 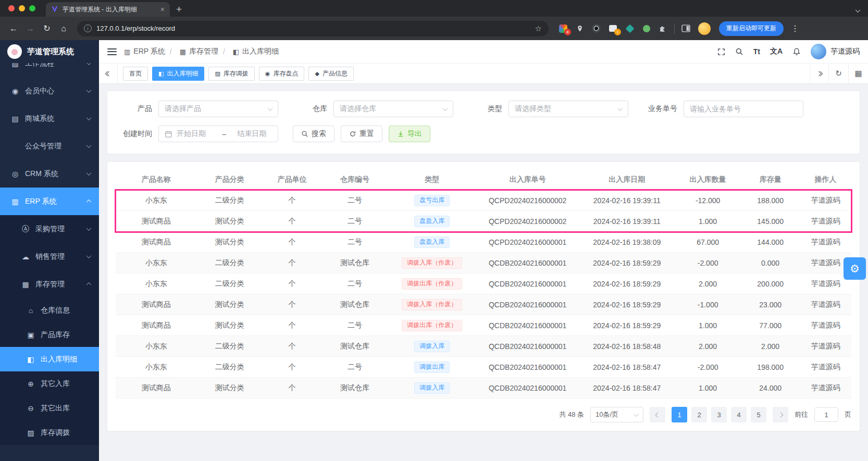 What do you see at coordinates (539, 29) in the screenshot?
I see `bookmark-star-icon: ☆` at bounding box center [539, 29].